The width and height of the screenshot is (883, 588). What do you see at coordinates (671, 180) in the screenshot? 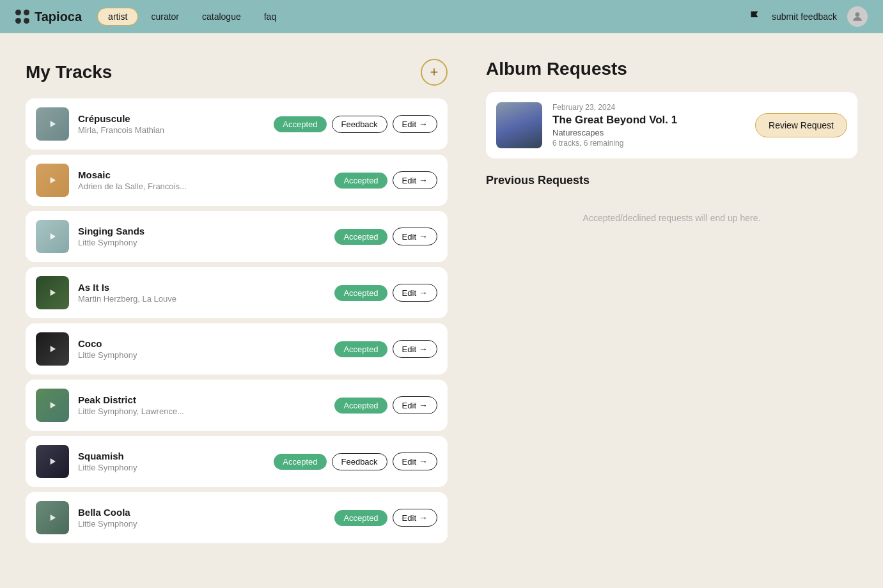
I see `previous-requests-title: Previous Requests` at bounding box center [671, 180].